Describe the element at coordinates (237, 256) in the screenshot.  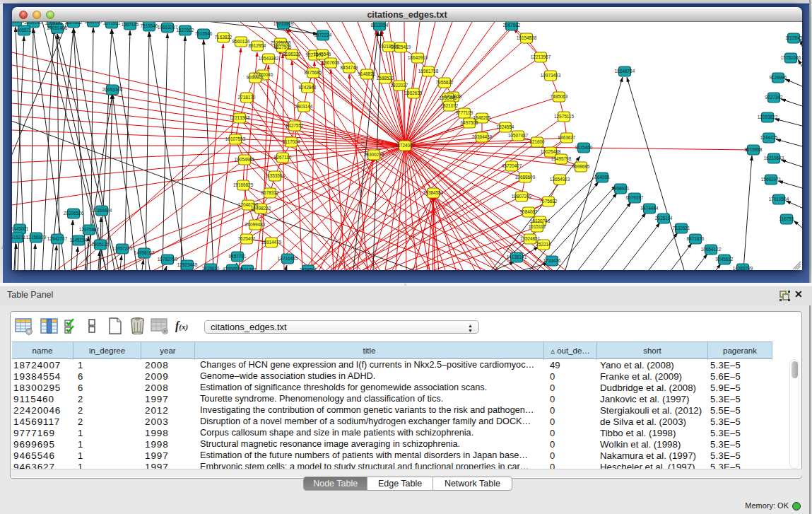
I see `svg-text: 9457791` at that location.